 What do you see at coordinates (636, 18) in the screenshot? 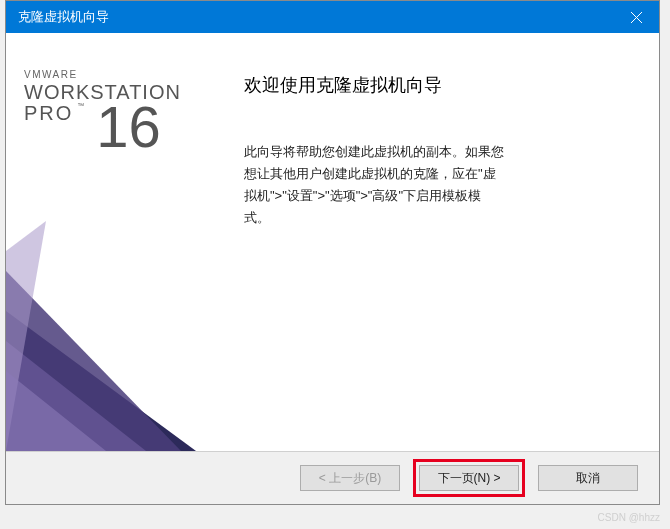
I see `close-icon` at bounding box center [636, 18].